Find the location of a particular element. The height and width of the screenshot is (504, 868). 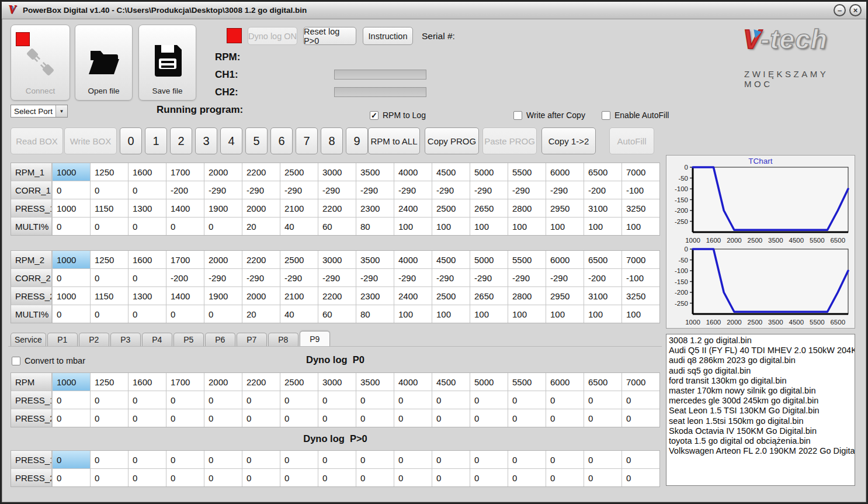

checkbox-box is located at coordinates (518, 116).